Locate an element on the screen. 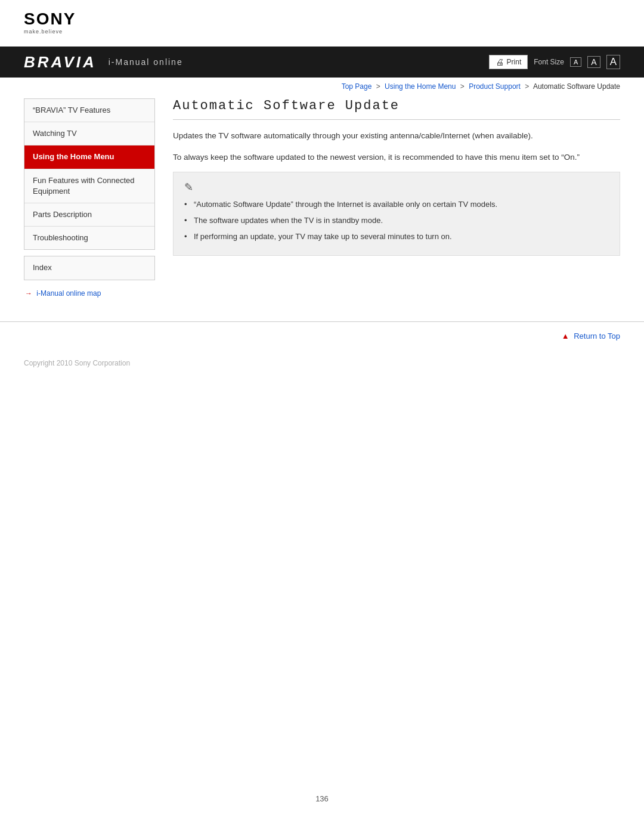  banner-subtitle: i-Manual online is located at coordinates (145, 62).